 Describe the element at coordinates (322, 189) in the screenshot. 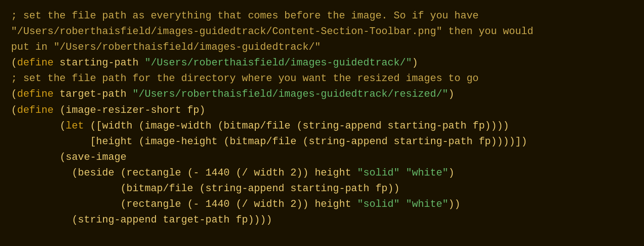

I see `code-line: (bitmap/file (string-append starting-pat…` at that location.